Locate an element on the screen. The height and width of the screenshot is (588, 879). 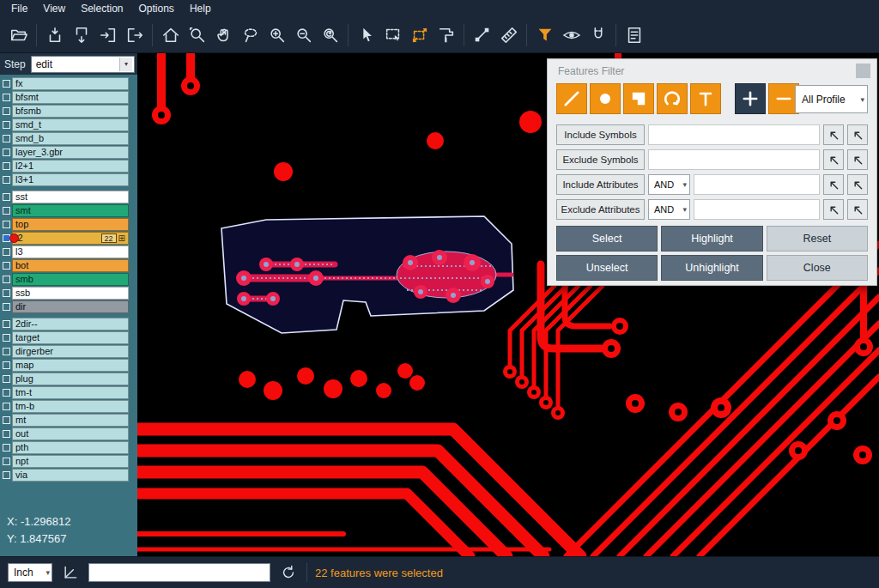
layer-name: pth is located at coordinates (70, 448).